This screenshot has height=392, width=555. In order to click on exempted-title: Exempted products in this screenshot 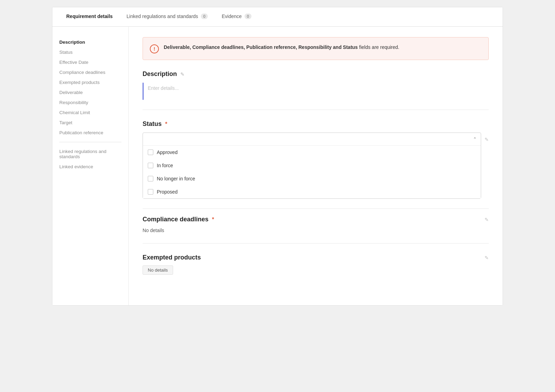, I will do `click(172, 257)`.